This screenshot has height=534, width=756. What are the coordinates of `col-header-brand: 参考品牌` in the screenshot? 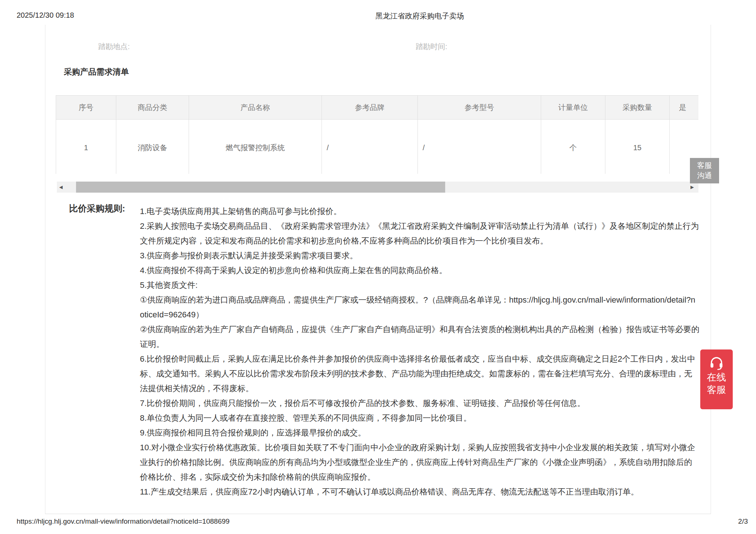 It's located at (370, 108).